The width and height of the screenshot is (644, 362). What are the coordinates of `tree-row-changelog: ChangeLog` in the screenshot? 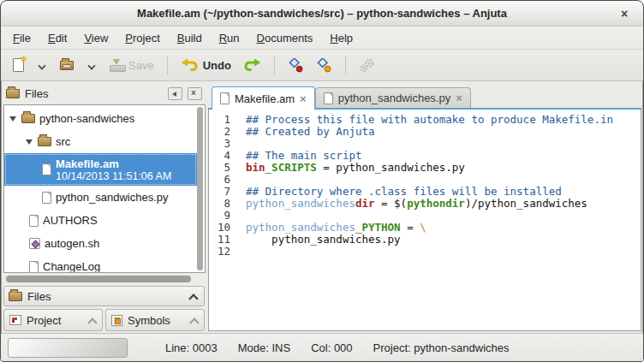 It's located at (104, 264).